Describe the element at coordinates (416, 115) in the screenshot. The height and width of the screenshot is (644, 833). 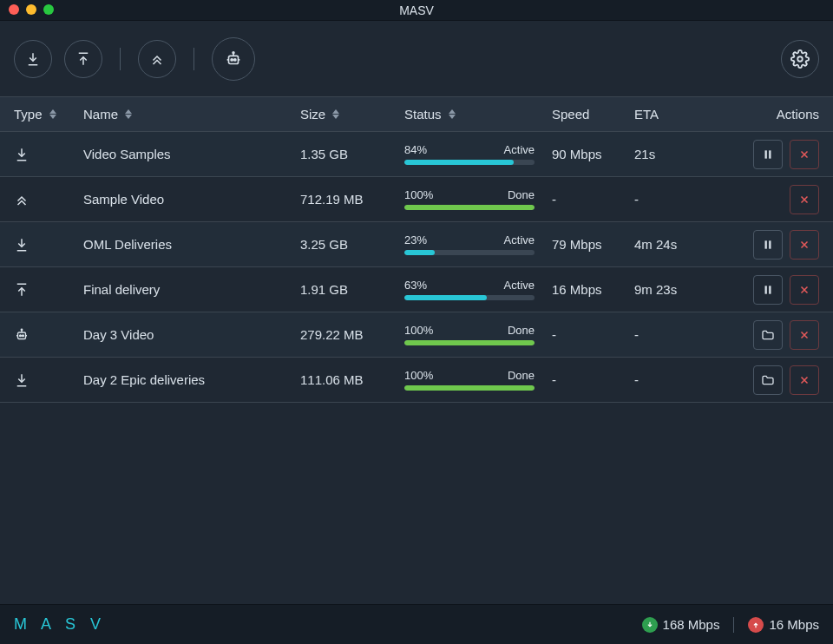
I see `table-header: Type Name Size Status Speed ETA Actions` at that location.